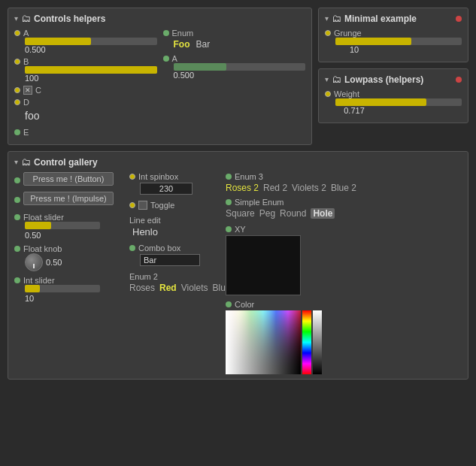 The image size is (476, 466). I want to click on slider-a-right-track, so click(240, 67).